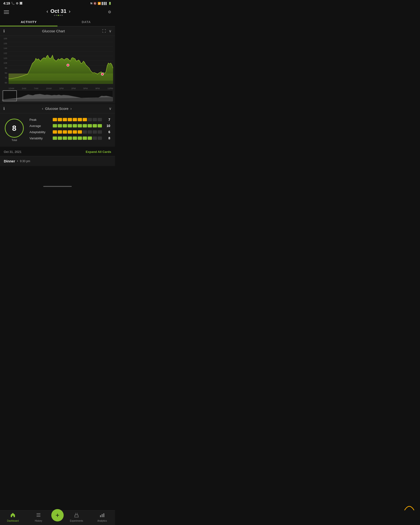  Describe the element at coordinates (57, 70) in the screenshot. I see `glucose-chart-wrapper: 168 156 144 132 120 108 96 84 72 60` at that location.